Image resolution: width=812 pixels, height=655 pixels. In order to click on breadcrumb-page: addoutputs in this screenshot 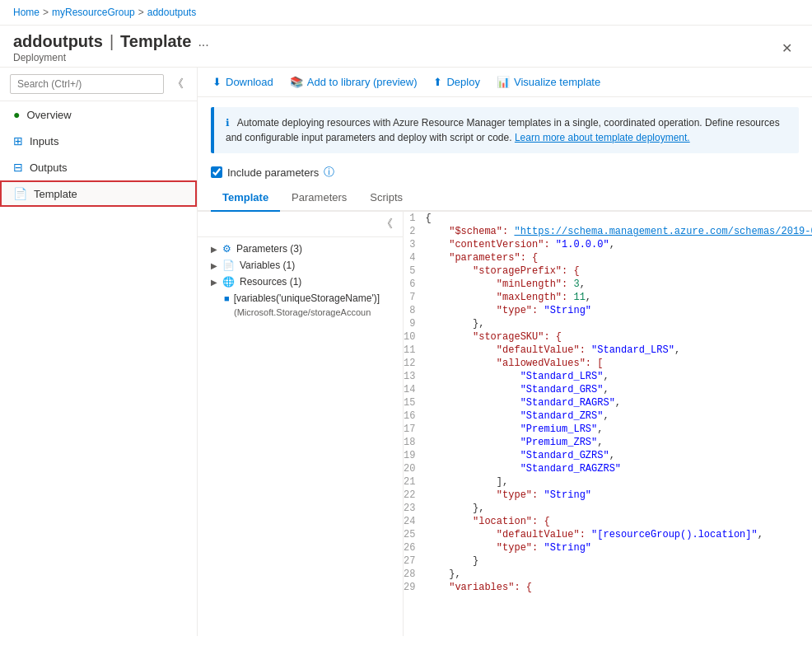, I will do `click(171, 12)`.